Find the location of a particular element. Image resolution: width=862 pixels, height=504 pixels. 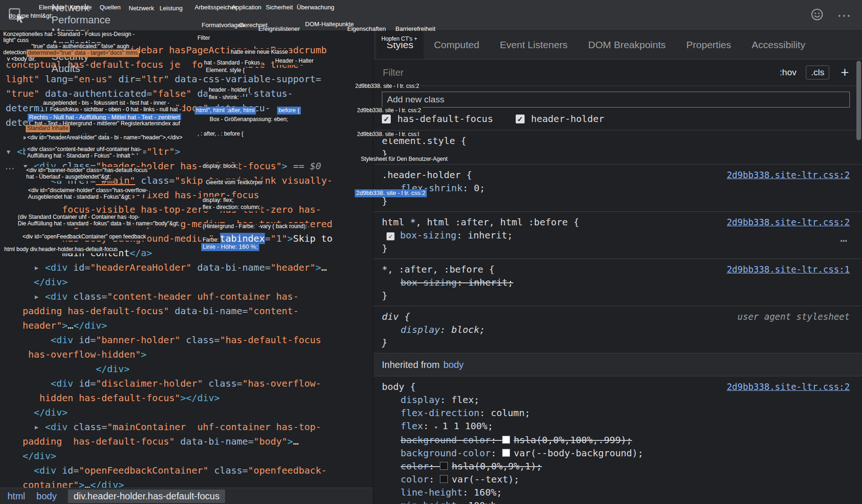

more-options-icon: ⋯ is located at coordinates (844, 15).